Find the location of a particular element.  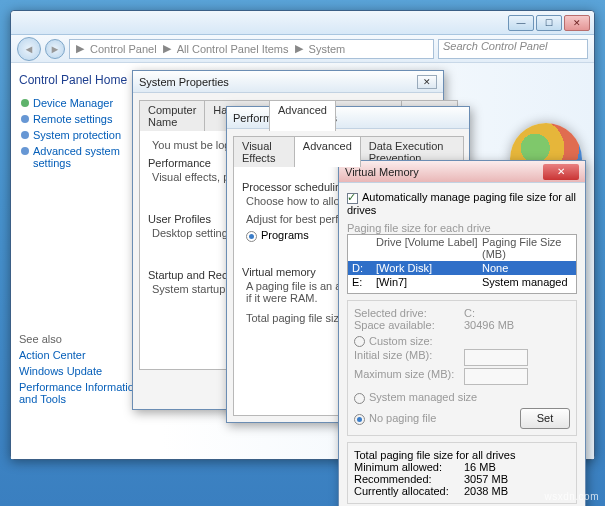

window-titlebar: — ☐ ✕ is located at coordinates (302, 23).